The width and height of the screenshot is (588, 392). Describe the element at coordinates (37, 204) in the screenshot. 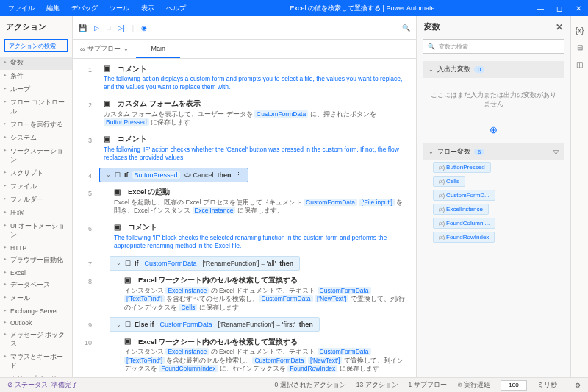

I see `actions-sidebar: アクション アクションの検索 変数条件ループフロー コントロールフローを実行する…` at that location.